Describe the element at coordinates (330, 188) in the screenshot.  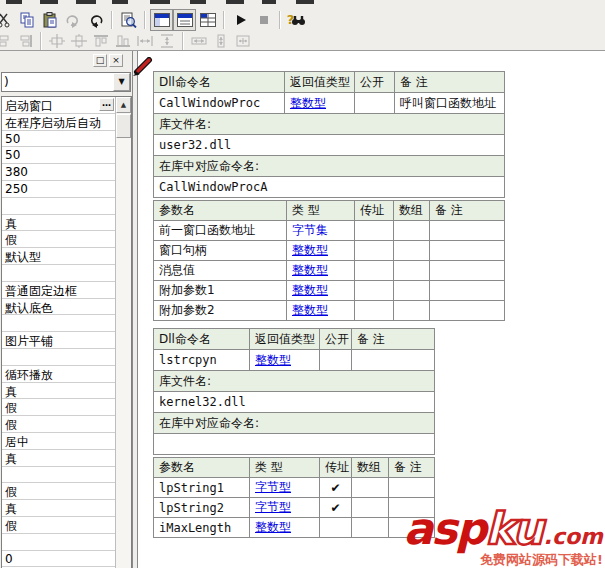
I see `alias-cell: CallWindowProcA` at that location.